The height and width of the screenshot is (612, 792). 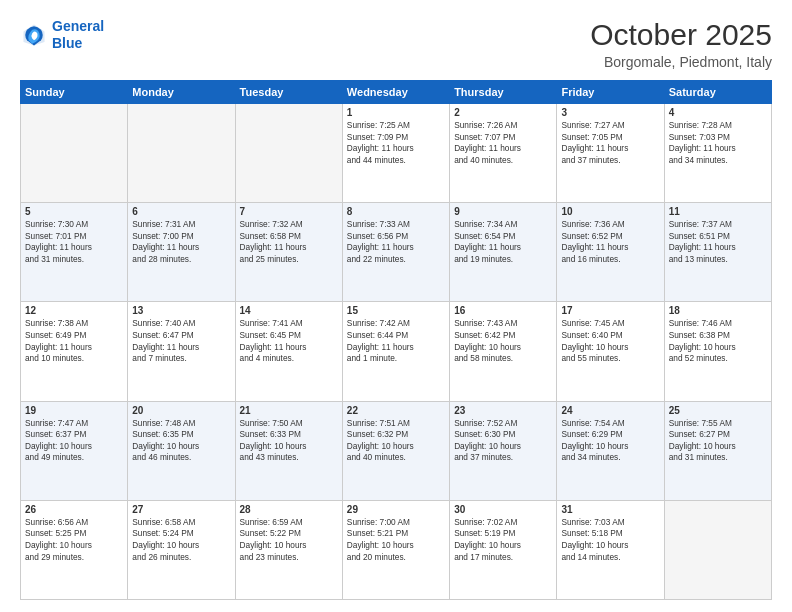 What do you see at coordinates (288, 450) in the screenshot?
I see `calendar-cell: 21Sunrise: 7:50 AM Sunset: 6:33 PM Dayli…` at bounding box center [288, 450].